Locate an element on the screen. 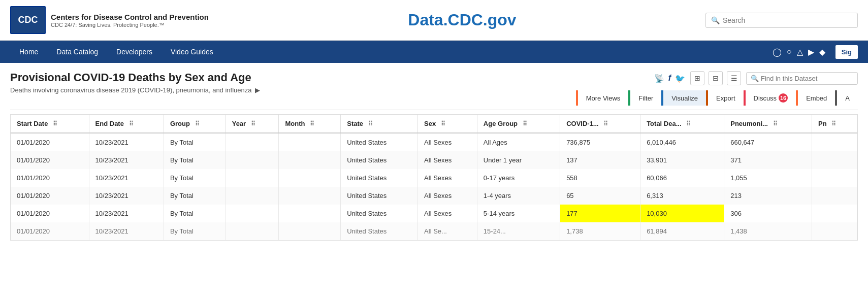 This screenshot has width=868, height=301. split-view-icon: ⊟ is located at coordinates (716, 78).